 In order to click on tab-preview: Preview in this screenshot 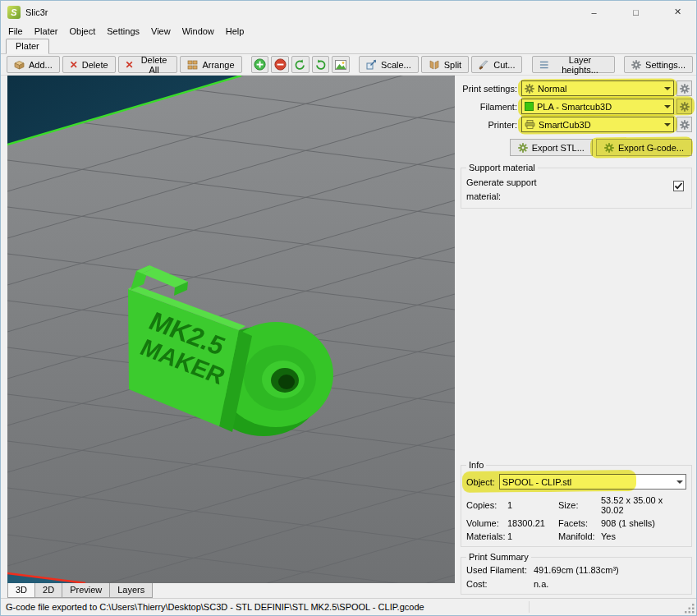, I will do `click(85, 591)`.